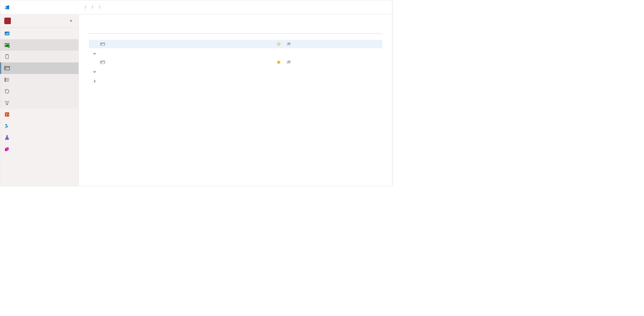 Image resolution: width=644 pixels, height=316 pixels. I want to click on overview-icon, so click(7, 33).